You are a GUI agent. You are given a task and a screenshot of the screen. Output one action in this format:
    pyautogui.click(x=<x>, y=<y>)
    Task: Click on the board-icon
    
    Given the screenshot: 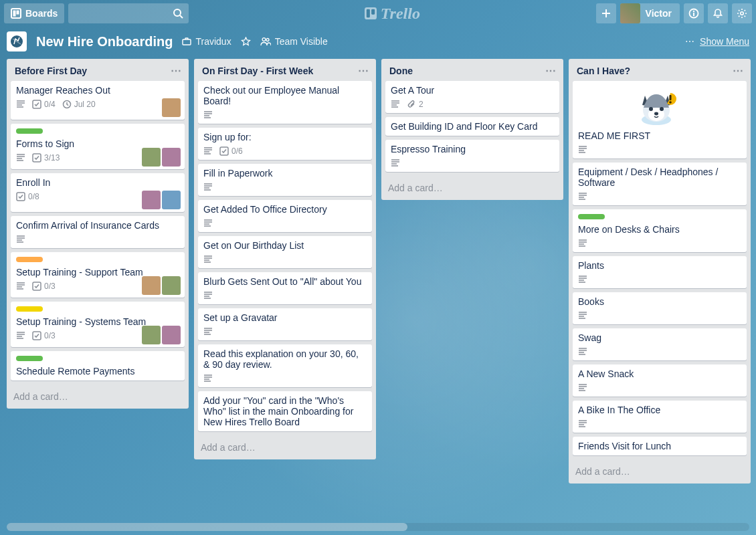 What is the action you would take?
    pyautogui.click(x=16, y=13)
    